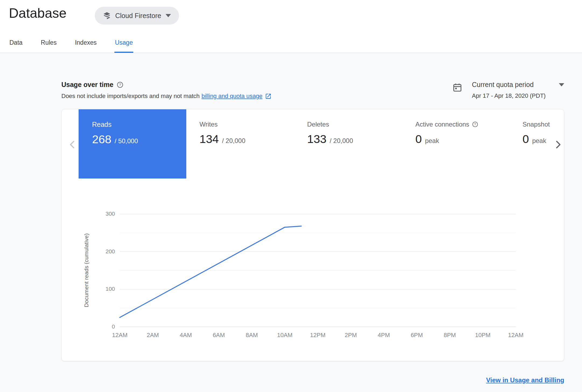 The height and width of the screenshot is (392, 582). I want to click on firestore-icon, so click(107, 16).